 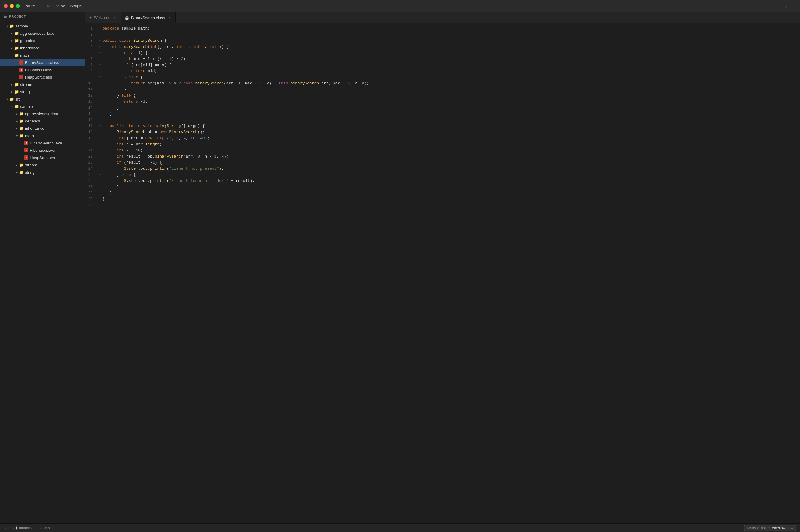 I want to click on more-icon: ⋮, so click(x=794, y=6).